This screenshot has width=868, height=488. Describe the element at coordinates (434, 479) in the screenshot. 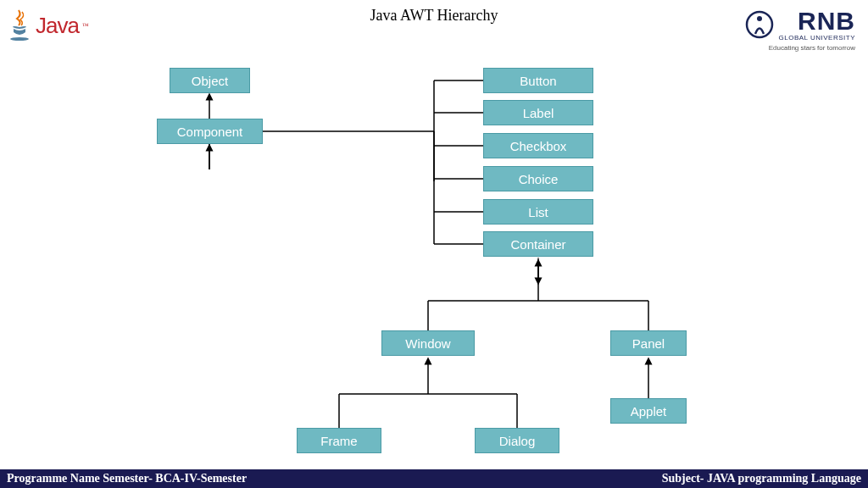

I see `footer-bar: Programme Name Semester- BCA-IV-Semester…` at that location.